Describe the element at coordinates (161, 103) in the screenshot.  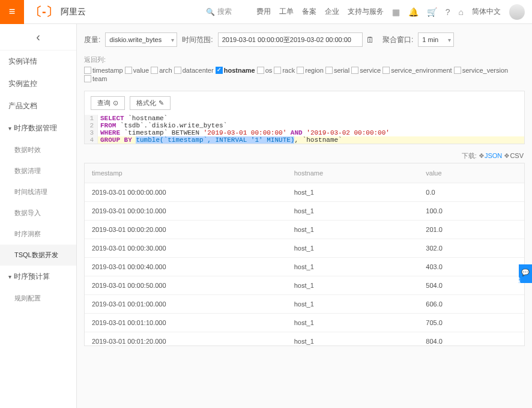
I see `format-icon: ✎` at that location.